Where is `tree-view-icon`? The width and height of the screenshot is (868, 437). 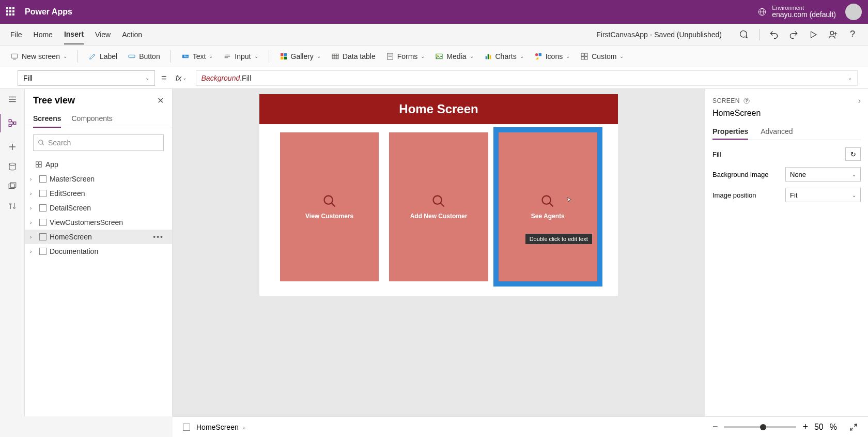
tree-view-icon is located at coordinates (12, 123).